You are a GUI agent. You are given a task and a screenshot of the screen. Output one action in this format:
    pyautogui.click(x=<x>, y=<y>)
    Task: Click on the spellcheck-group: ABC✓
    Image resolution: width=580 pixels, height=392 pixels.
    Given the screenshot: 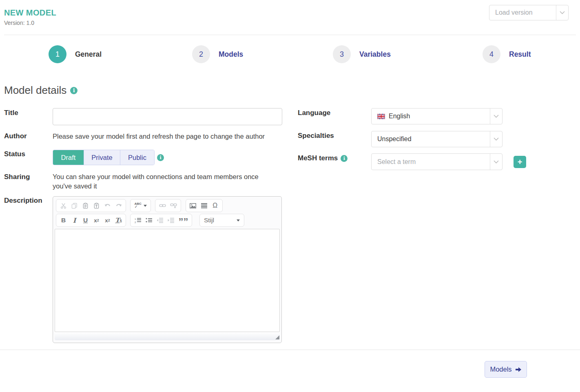 What is the action you would take?
    pyautogui.click(x=140, y=206)
    